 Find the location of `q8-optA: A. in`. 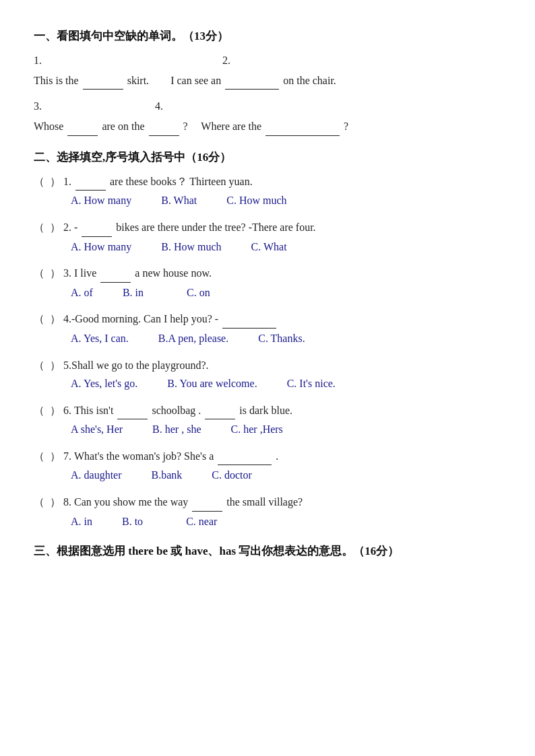

q8-optA: A. in is located at coordinates (82, 522).